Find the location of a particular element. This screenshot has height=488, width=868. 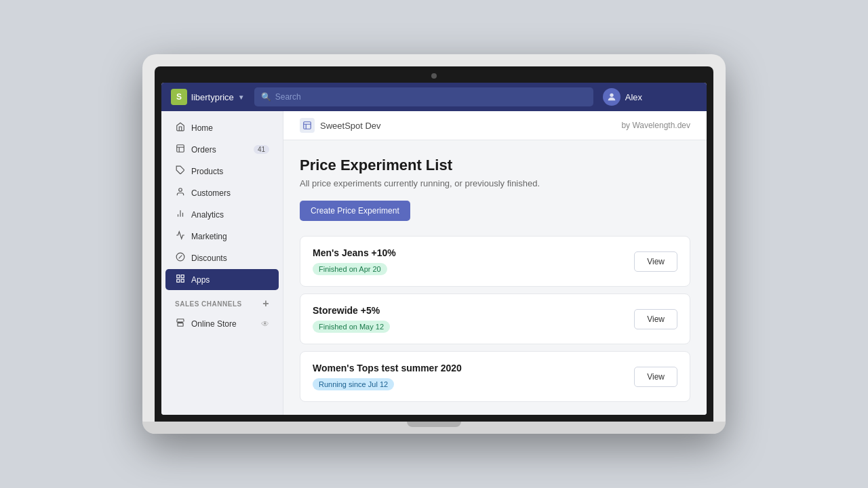

sidebar-item-label: Apps is located at coordinates (201, 280).